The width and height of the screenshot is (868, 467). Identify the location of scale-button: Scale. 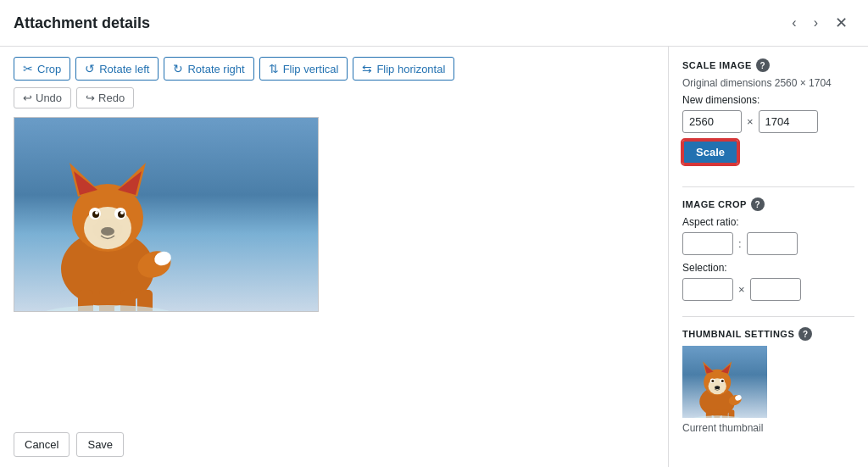
(710, 153).